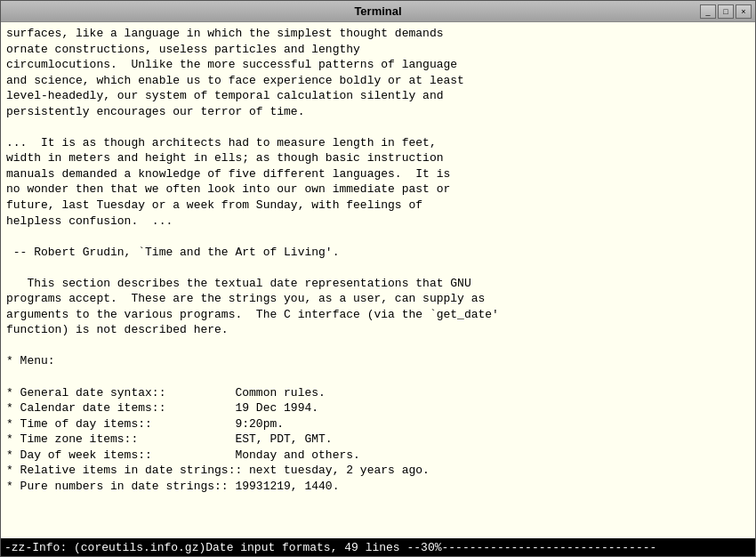  Describe the element at coordinates (726, 12) in the screenshot. I see `maximize-button: □` at that location.